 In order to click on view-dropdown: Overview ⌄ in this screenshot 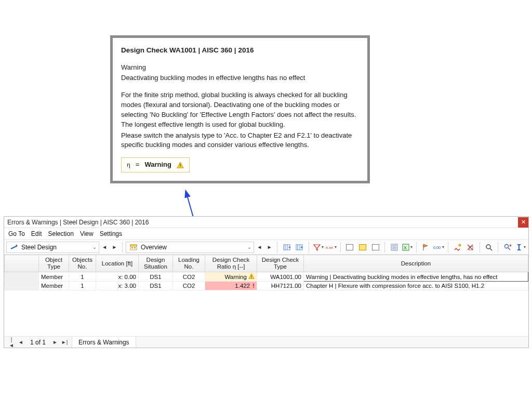, I will do `click(190, 247)`.